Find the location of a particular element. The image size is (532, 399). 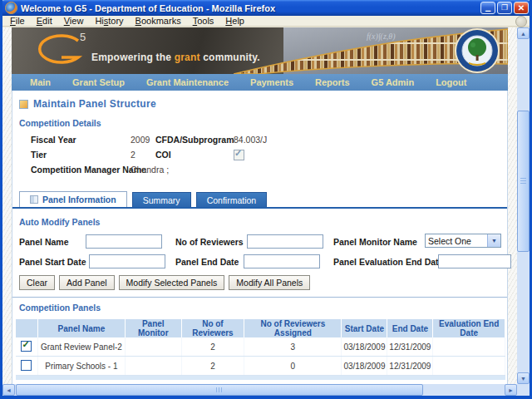

menu-history: History is located at coordinates (109, 21).